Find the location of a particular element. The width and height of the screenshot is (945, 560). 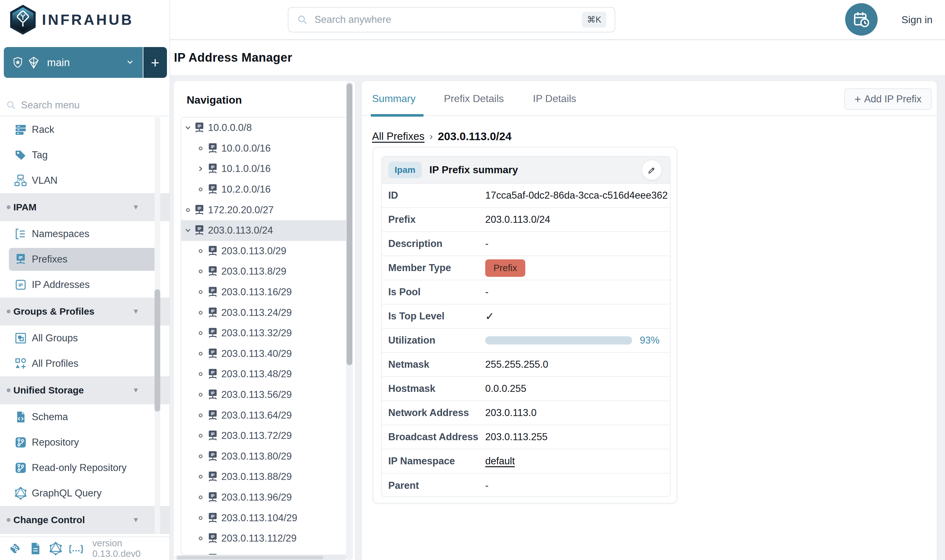

sidebar-section-groups-profiles: Groups & Profiles▼ is located at coordinates (85, 311).